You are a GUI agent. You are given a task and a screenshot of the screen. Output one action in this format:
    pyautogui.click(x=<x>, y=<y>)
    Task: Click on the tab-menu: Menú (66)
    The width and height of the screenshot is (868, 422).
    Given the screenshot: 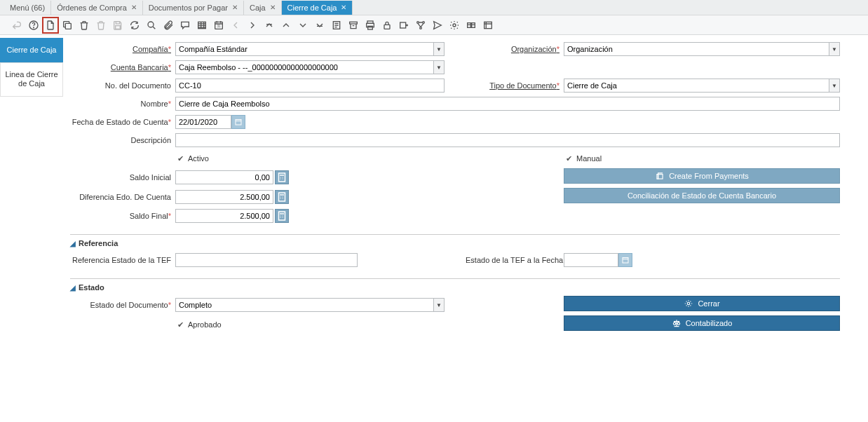 What is the action you would take?
    pyautogui.click(x=28, y=8)
    